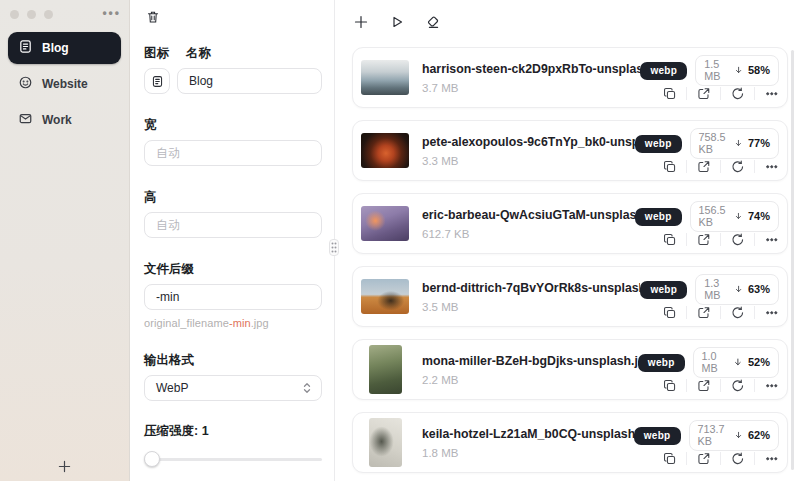 The image size is (800, 481). Describe the element at coordinates (198, 54) in the screenshot. I see `name-field-label: 名称` at that location.